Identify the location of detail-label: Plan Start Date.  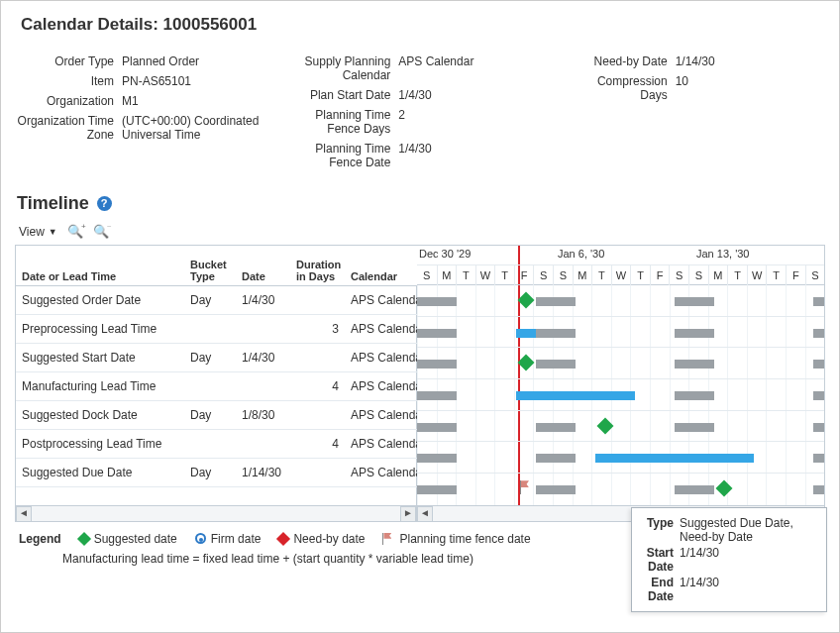
(345, 95).